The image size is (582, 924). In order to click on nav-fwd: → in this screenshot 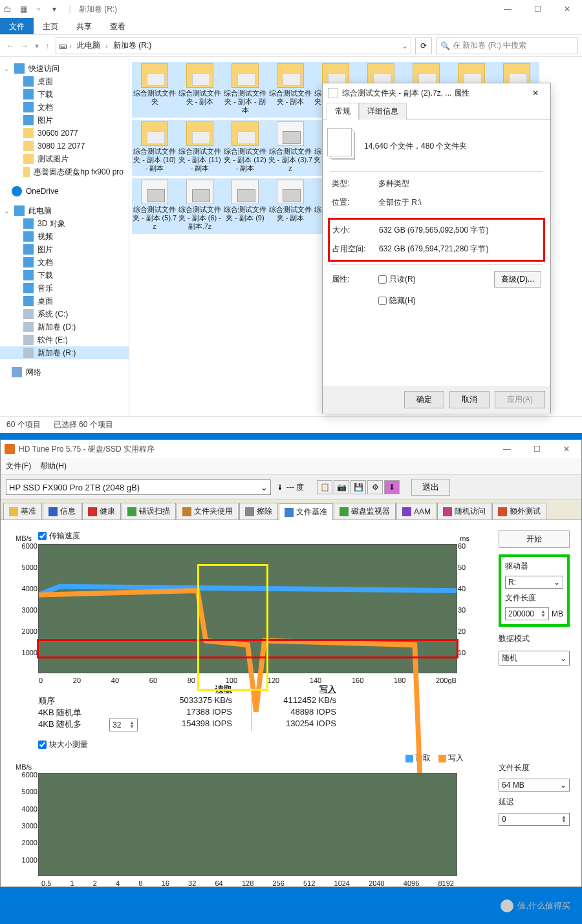, I will do `click(25, 46)`.